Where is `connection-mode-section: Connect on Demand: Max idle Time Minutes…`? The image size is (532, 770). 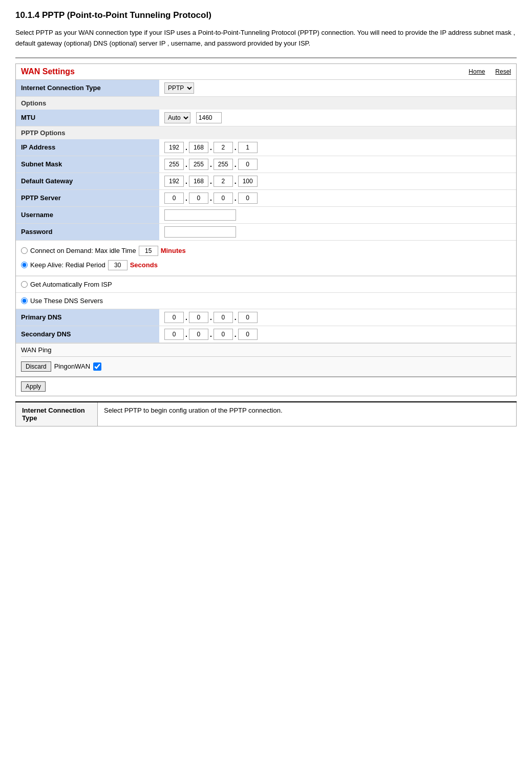 connection-mode-section: Connect on Demand: Max idle Time Minutes… is located at coordinates (266, 258).